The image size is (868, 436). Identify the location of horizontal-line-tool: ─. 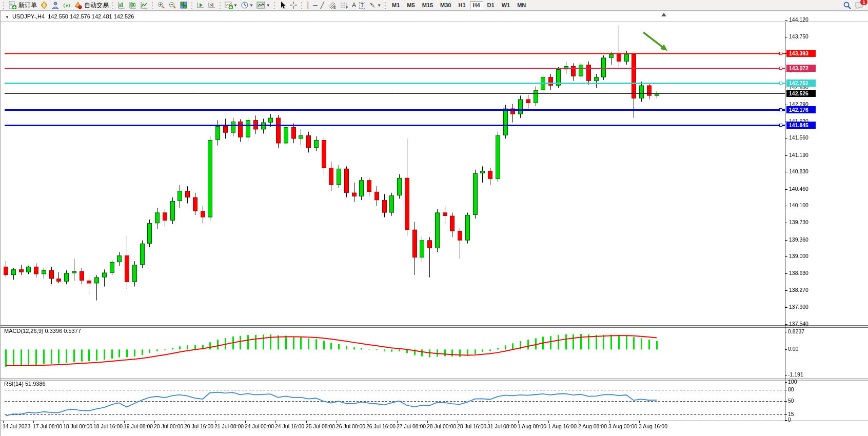
(315, 5).